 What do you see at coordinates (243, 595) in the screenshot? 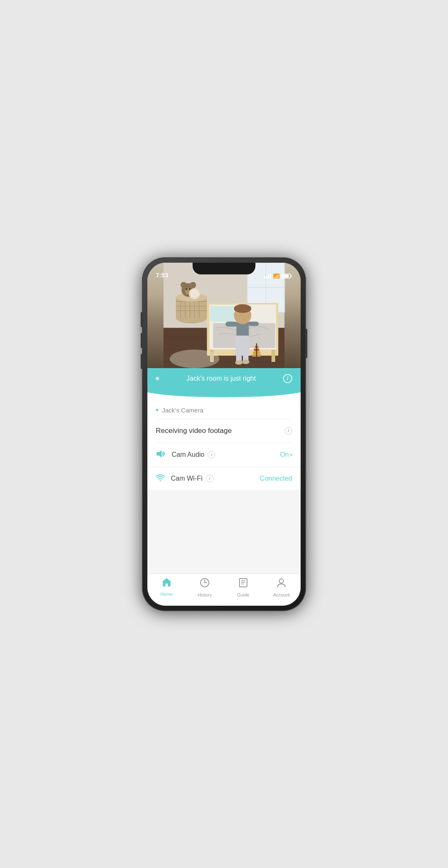
I see `tab-guide-label: Guide` at bounding box center [243, 595].